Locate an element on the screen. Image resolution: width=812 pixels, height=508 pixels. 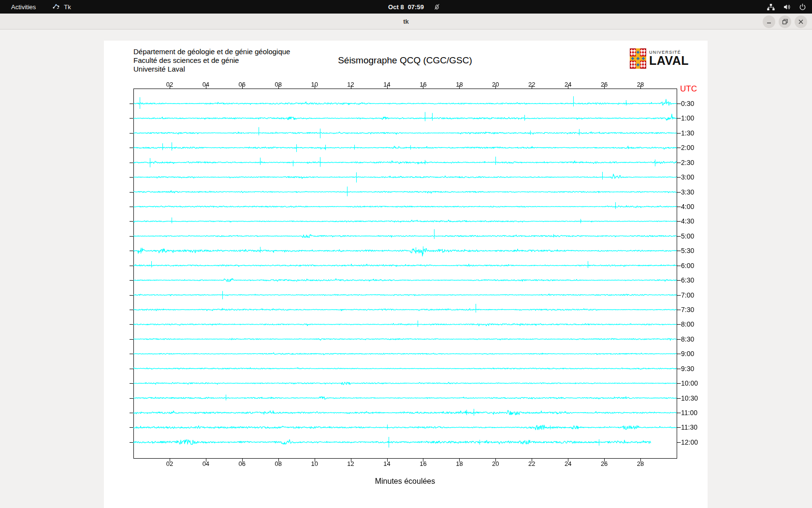
window-controls is located at coordinates (785, 22).